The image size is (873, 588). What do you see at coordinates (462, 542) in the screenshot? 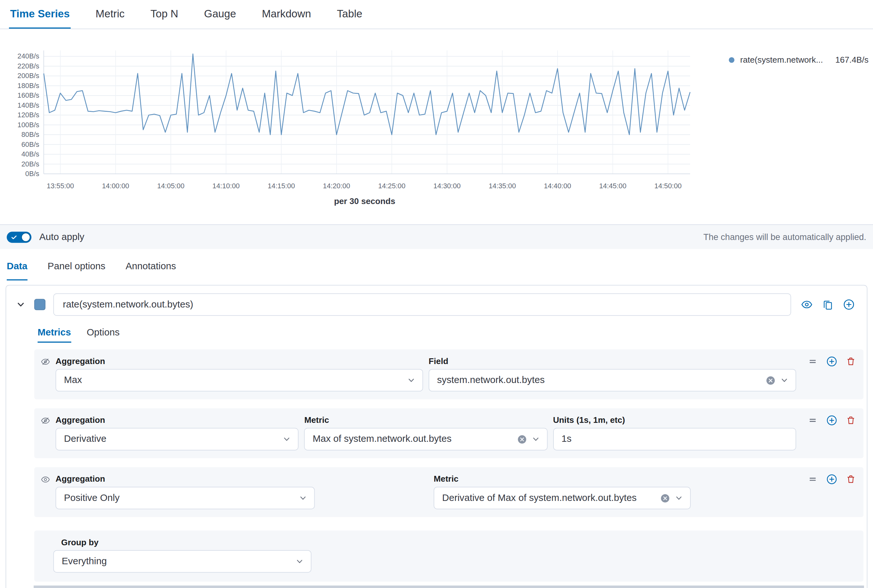
I see `group-by-label: Group by` at bounding box center [462, 542].